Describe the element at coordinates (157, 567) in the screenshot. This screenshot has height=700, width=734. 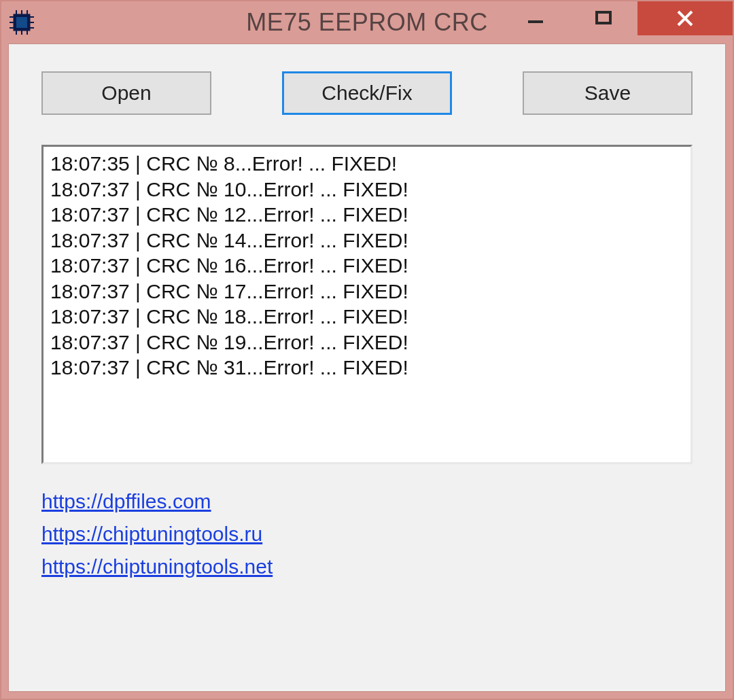
I see `link-chiptuningtools-net: https://chiptuningtools.net` at that location.